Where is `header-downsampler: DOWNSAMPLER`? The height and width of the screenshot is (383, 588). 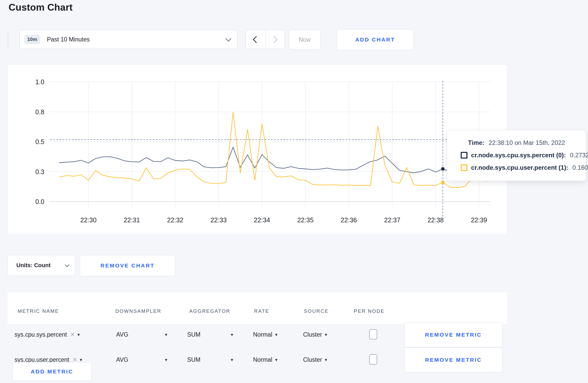 header-downsampler: DOWNSAMPLER is located at coordinates (138, 311).